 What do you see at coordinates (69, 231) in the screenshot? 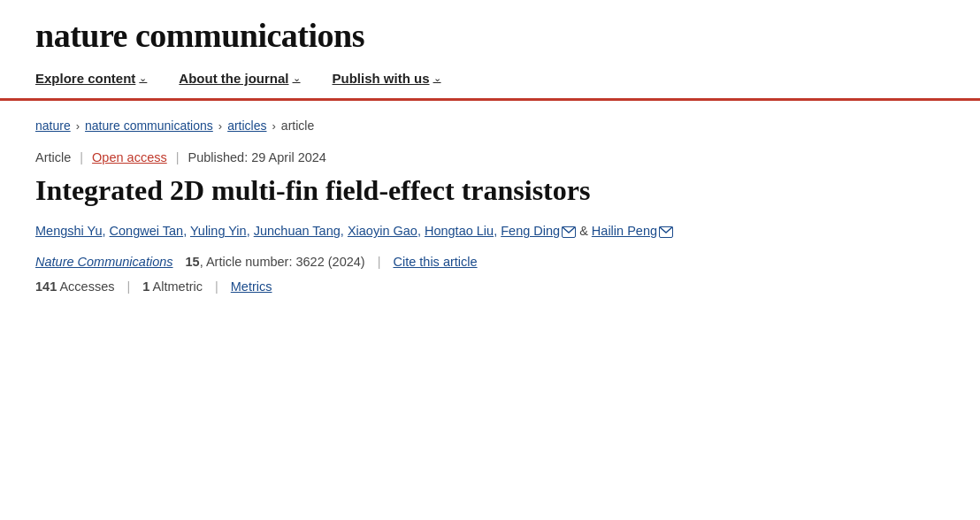
I see `author-mengshi-yu: Mengshi Yu` at bounding box center [69, 231].